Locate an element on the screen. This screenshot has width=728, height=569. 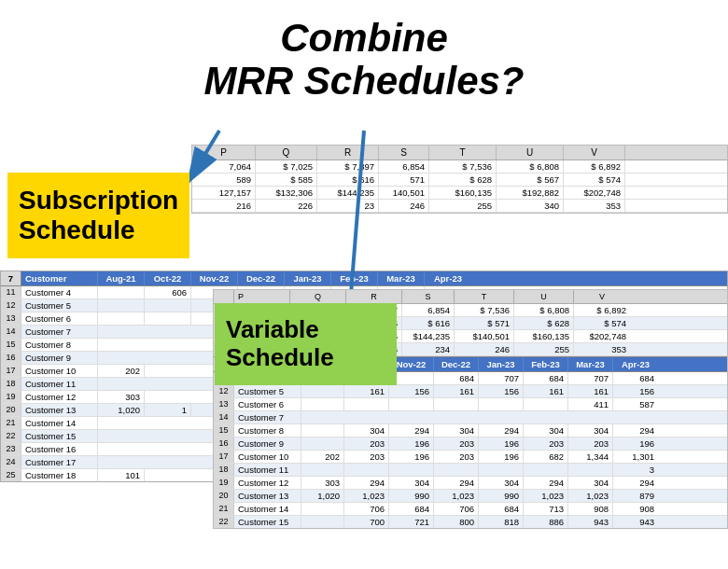
variable-label-line2: Schedule is located at coordinates (280, 357).